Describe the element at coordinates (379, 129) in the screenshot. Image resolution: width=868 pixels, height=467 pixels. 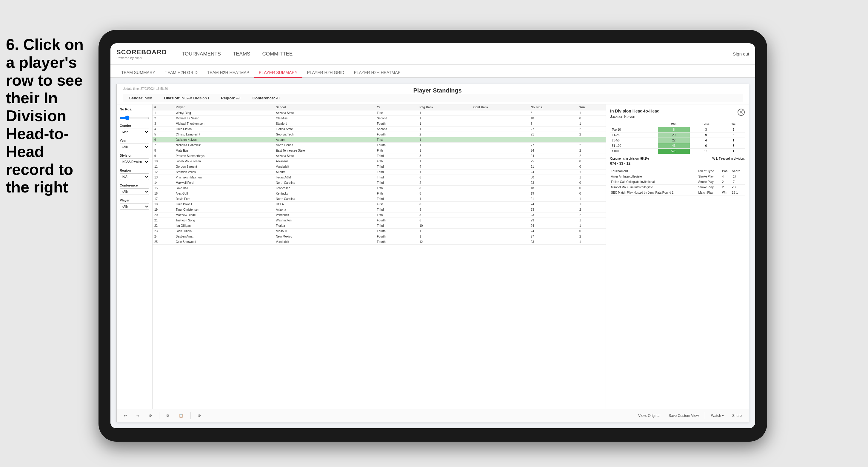
I see `table-row: 4 Luke Claton Florida State Second 1 27 …` at that location.